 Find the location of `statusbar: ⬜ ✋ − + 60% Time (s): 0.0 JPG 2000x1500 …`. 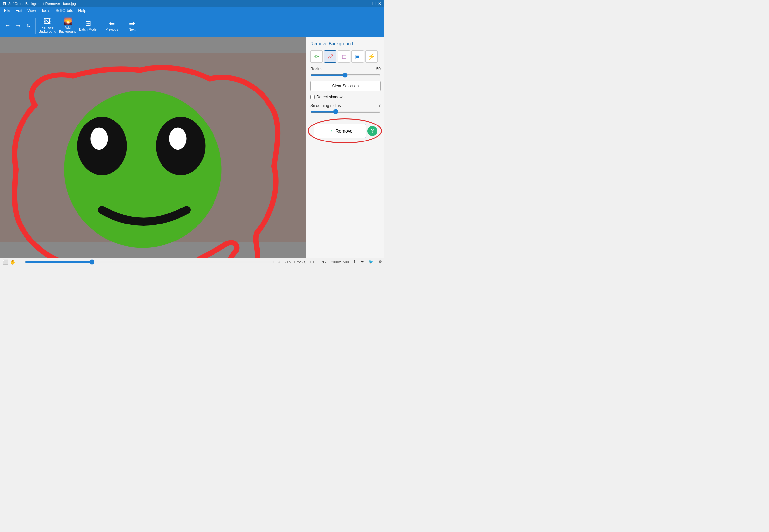

statusbar: ⬜ ✋ − + 60% Time (s): 0.0 JPG 2000x1500 … is located at coordinates (192, 262).